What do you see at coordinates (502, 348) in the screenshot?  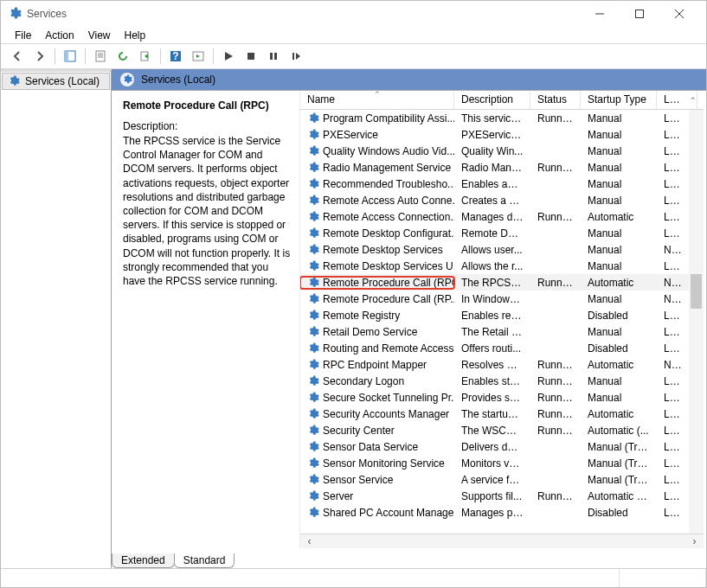 I see `table-row: Routing and Remote AccessOffers routi...…` at bounding box center [502, 348].